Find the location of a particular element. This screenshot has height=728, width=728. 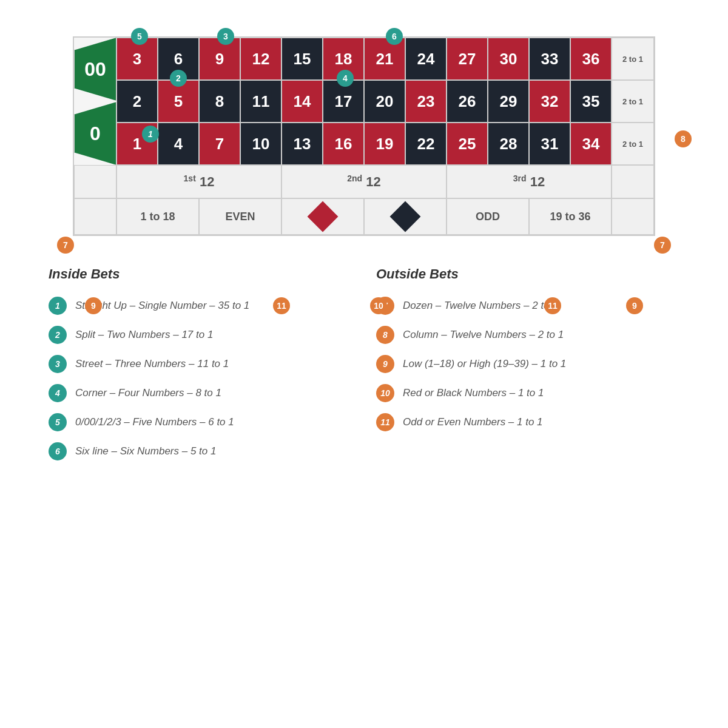

cell-36: 36 is located at coordinates (591, 59).